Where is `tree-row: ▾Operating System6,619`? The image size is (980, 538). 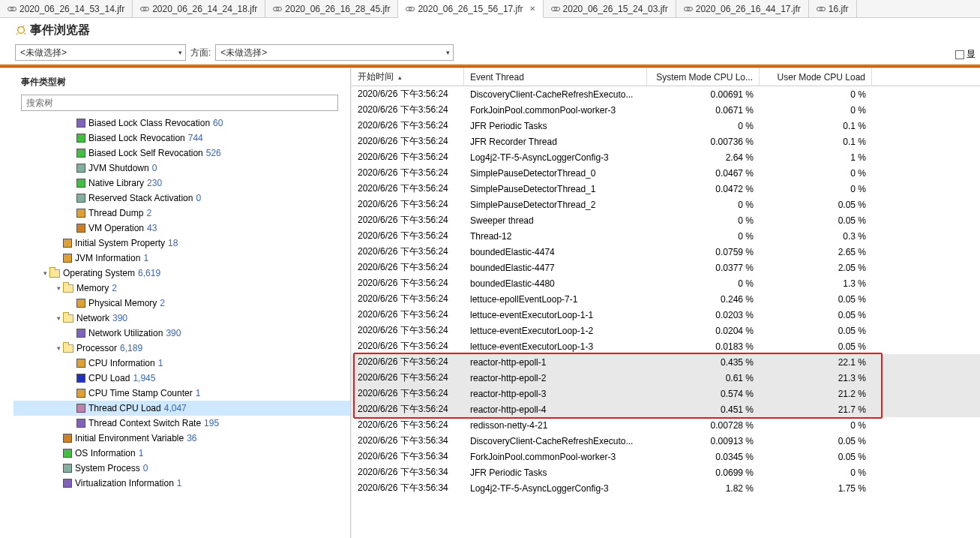
tree-row: ▾Operating System6,619 is located at coordinates (181, 273).